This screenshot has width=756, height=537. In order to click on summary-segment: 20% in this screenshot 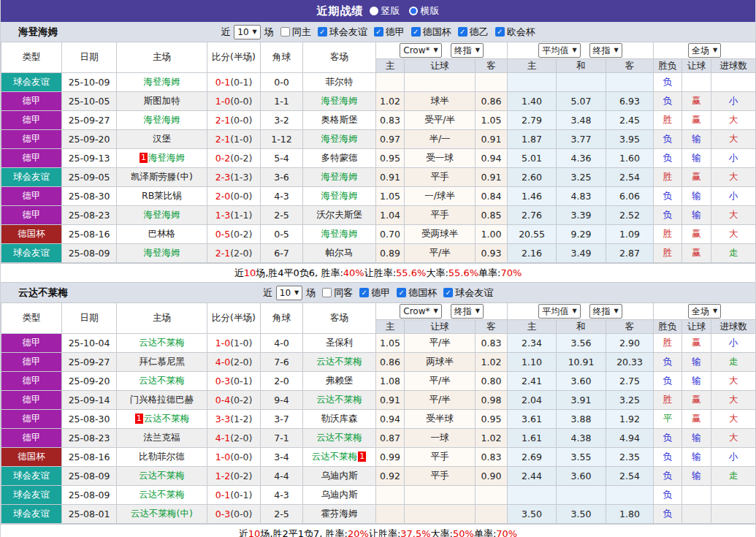, I will do `click(358, 533)`.